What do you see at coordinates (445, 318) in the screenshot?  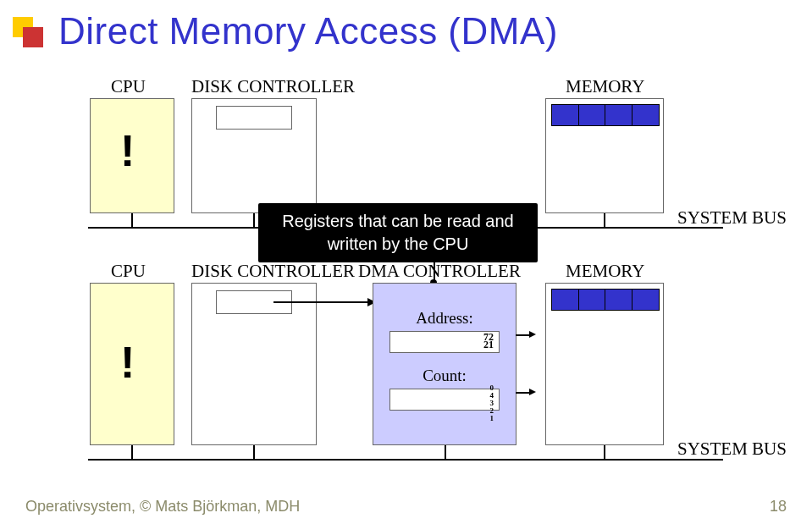 I see `address-label: Address:` at bounding box center [445, 318].